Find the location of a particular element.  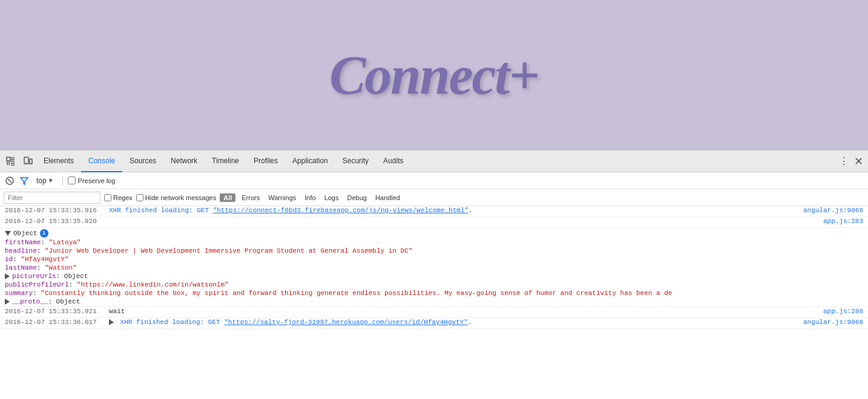

object-collapse-icon is located at coordinates (8, 233).